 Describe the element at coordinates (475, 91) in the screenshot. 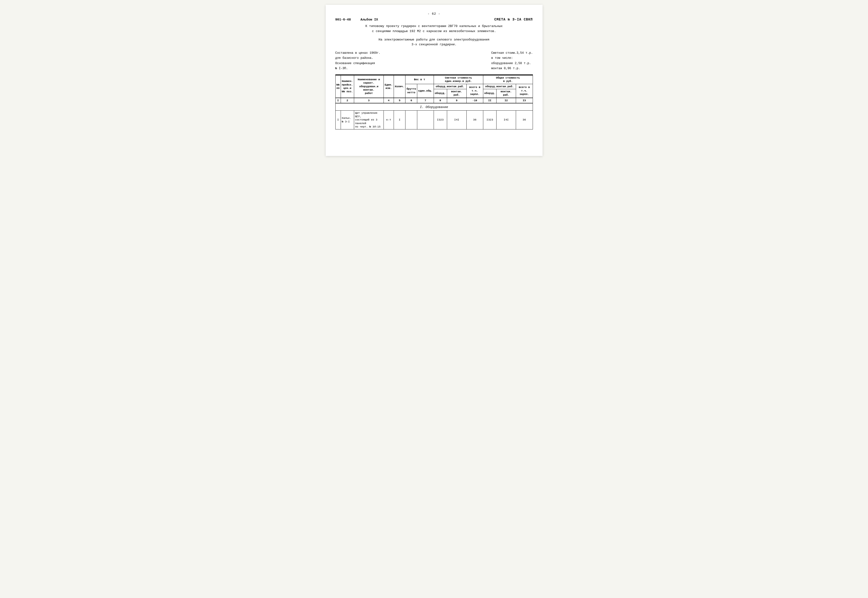

I see `th-vsego1: всего в т.ч.зарпл.` at that location.